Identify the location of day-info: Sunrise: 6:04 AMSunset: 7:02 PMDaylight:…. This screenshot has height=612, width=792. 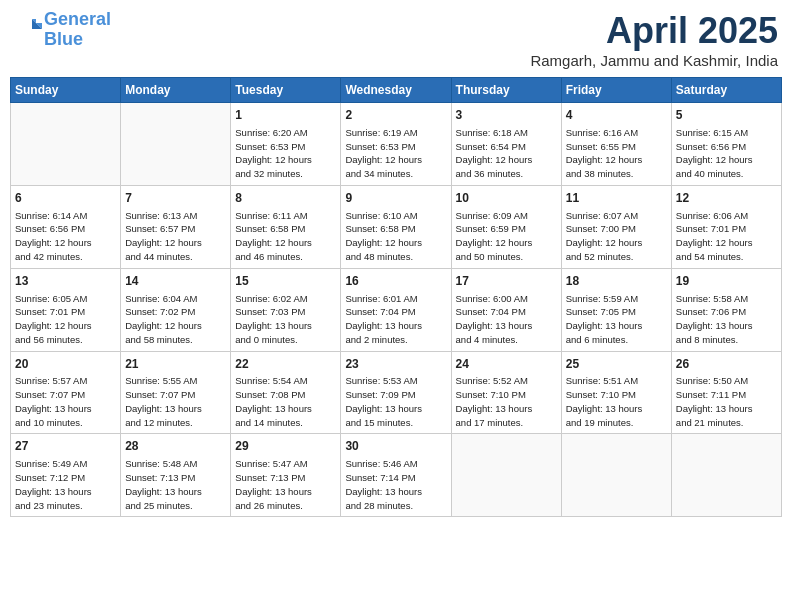
(176, 320).